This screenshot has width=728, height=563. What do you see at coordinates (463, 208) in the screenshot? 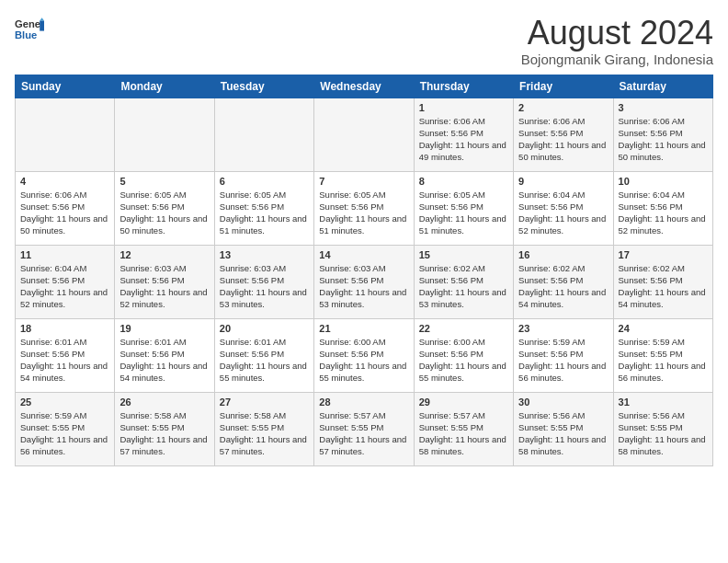
I see `calendar-cell: 8Sunrise: 6:05 AMSunset: 5:56 PMDaylight…` at bounding box center [463, 208].